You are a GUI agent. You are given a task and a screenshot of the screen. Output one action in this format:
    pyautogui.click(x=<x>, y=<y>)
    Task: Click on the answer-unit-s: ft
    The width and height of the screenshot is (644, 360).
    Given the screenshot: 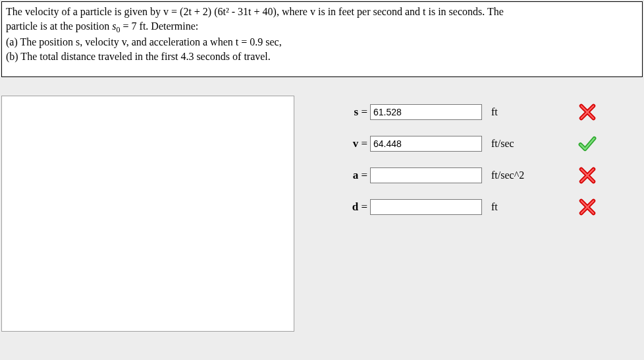 What is the action you would take?
    pyautogui.click(x=512, y=112)
    